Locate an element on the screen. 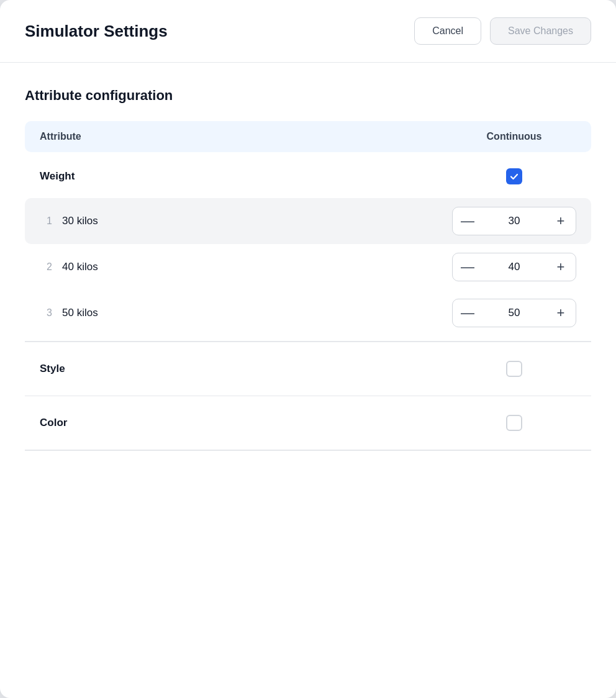 This screenshot has width=616, height=698. weight-checkbox-container is located at coordinates (514, 176).